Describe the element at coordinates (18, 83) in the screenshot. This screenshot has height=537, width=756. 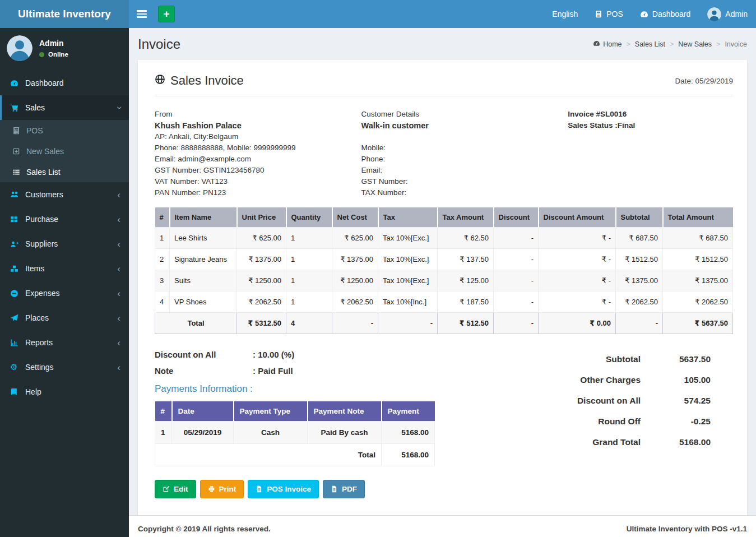
I see `dashboard-icon` at that location.